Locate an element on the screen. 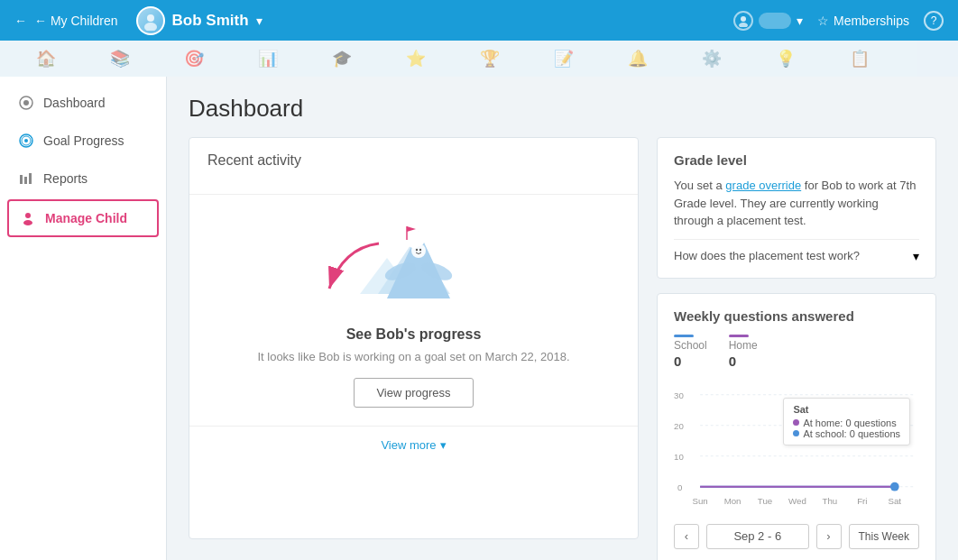  strip-icon-2: 📚 is located at coordinates (120, 59).